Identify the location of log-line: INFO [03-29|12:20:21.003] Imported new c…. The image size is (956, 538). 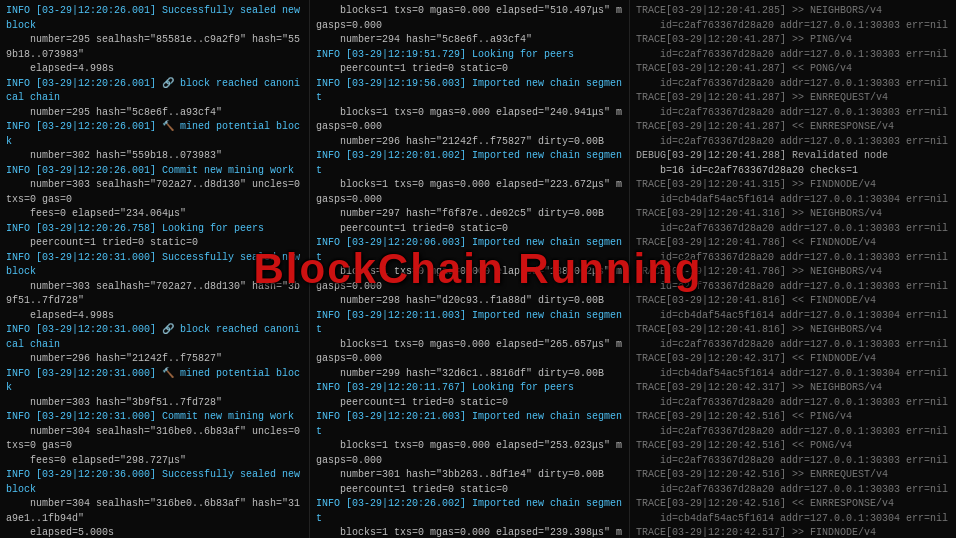
(470, 424).